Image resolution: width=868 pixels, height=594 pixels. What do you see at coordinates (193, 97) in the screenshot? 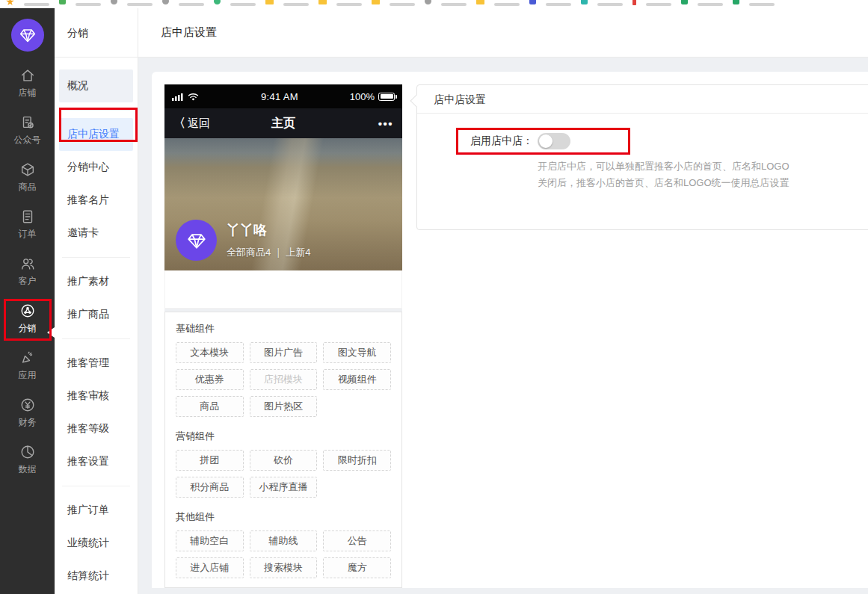
I see `wifi-icon` at bounding box center [193, 97].